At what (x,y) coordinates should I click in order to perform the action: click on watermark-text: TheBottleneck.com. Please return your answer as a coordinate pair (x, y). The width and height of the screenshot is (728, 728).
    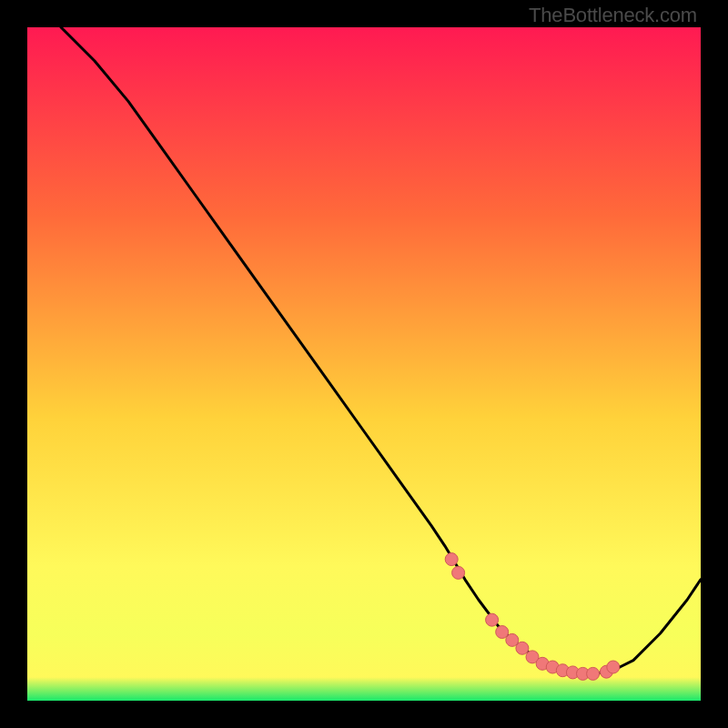
    Looking at the image, I should click on (613, 15).